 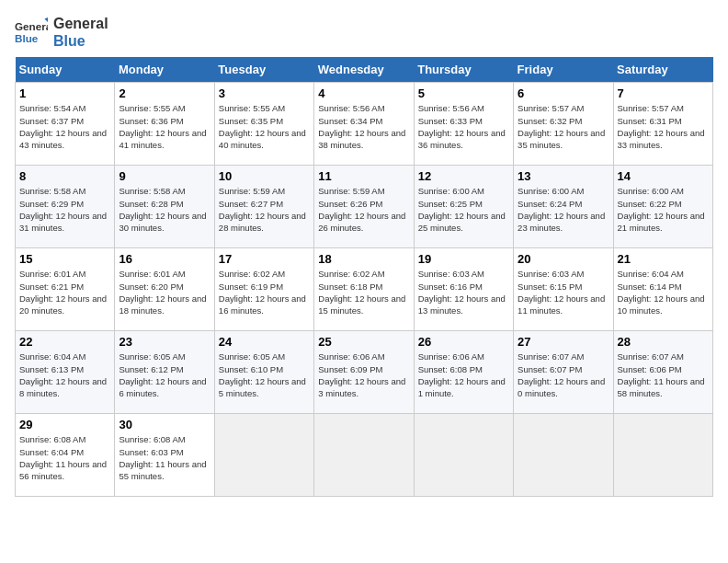 What do you see at coordinates (563, 293) in the screenshot?
I see `day-info: Sunrise: 6:03 AMSunset: 6:15 PMDaylight:…` at bounding box center [563, 293].